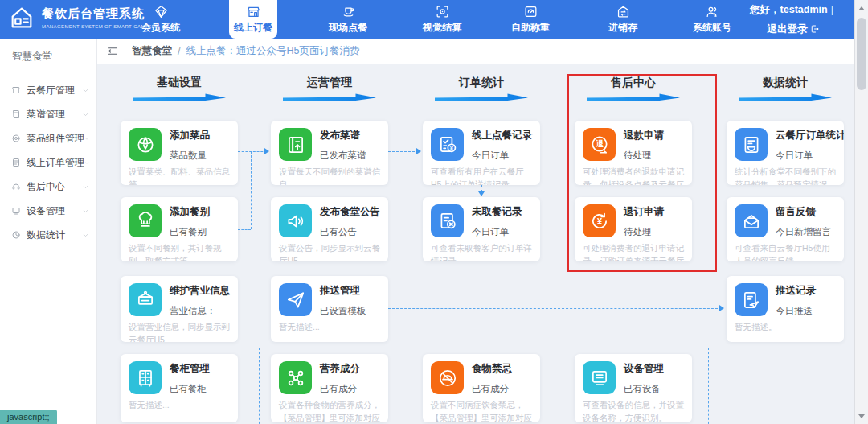 The width and height of the screenshot is (868, 424). I want to click on card-unclaimed-meals: 未取餐记录 今日订单 可查看未取餐客户的订单详情记录。, so click(481, 229).